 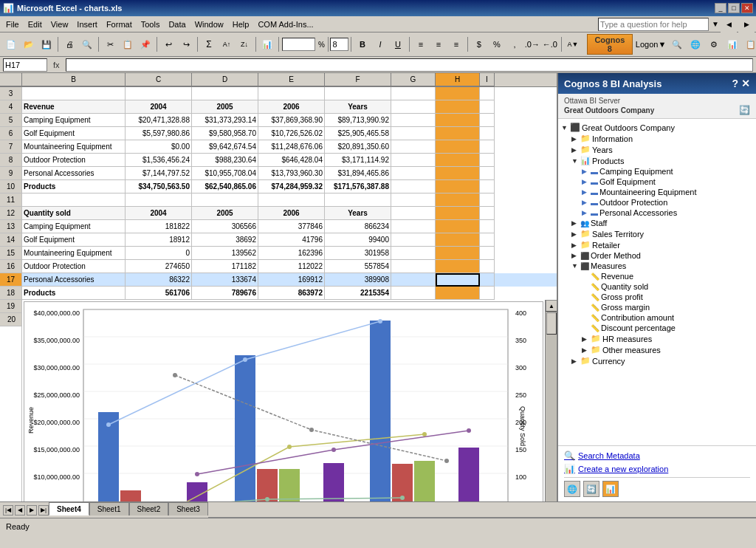 What do you see at coordinates (657, 328) in the screenshot?
I see `tree-item-discount: 📏 Discount percentage` at bounding box center [657, 328].